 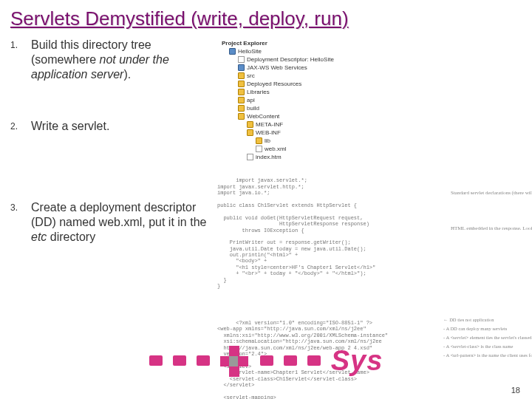 What do you see at coordinates (484, 320) in the screenshot?
I see `xml-annotation-item: ← DD ties not application` at bounding box center [484, 320].